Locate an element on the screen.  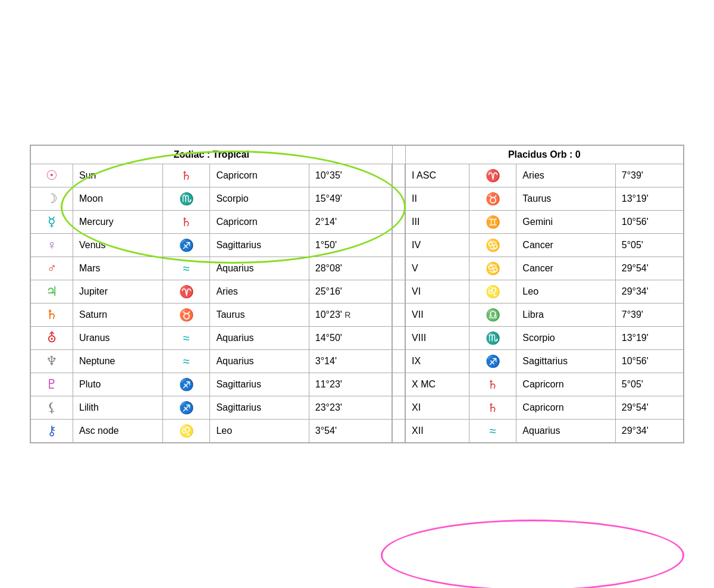
house-name: IV is located at coordinates (437, 245).